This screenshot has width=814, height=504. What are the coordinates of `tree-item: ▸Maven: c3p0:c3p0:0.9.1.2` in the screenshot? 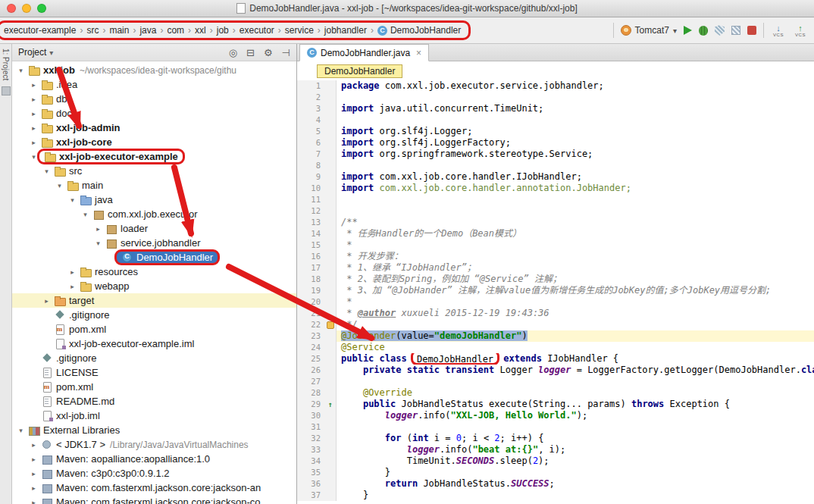 It's located at (155, 473).